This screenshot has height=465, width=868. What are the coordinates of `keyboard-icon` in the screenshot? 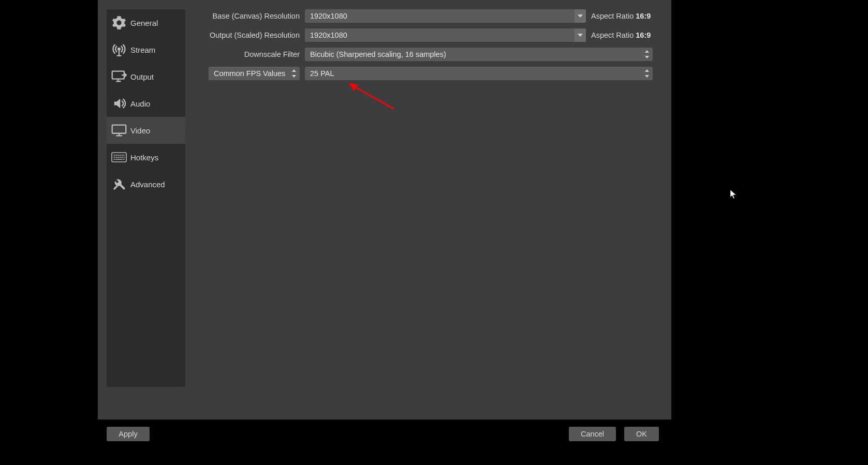 It's located at (119, 157).